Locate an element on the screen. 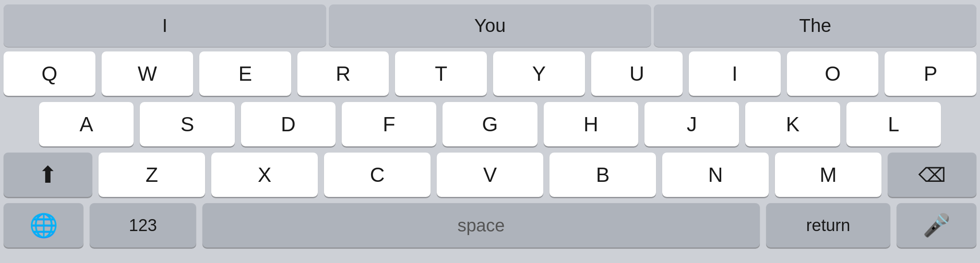 This screenshot has width=980, height=263. key-o: O is located at coordinates (833, 74).